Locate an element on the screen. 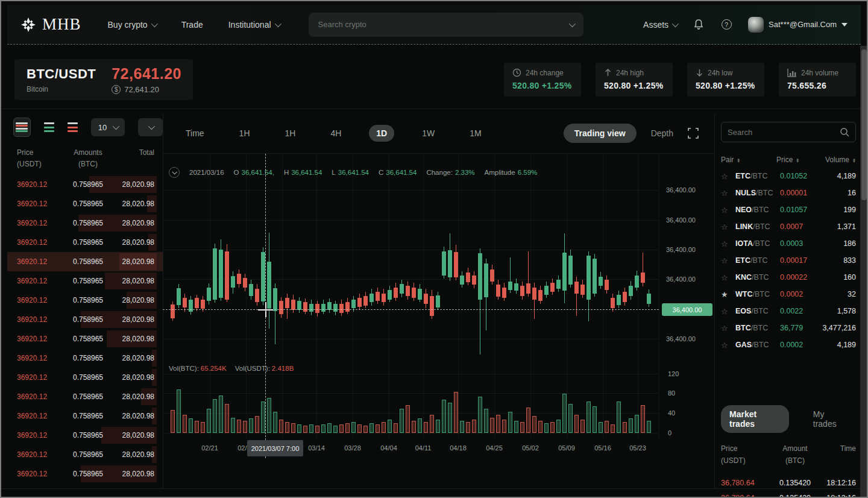 The width and height of the screenshot is (868, 498). avatar is located at coordinates (756, 25).